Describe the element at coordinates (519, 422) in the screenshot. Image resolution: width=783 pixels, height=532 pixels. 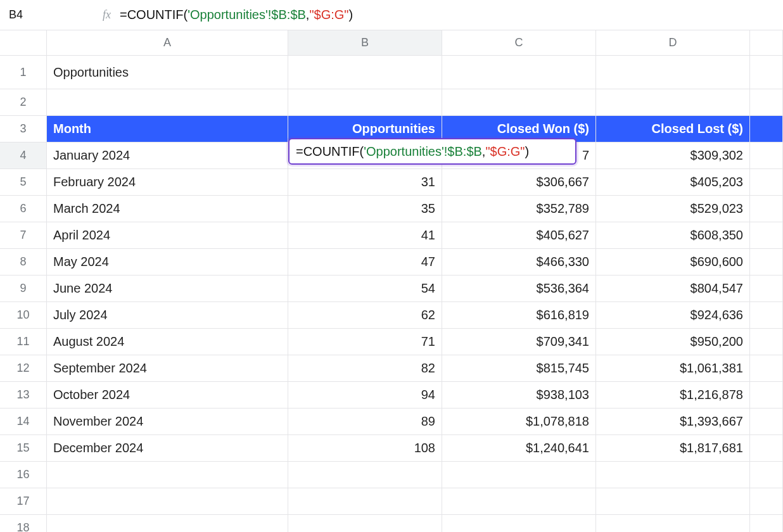
I see `cell-c14: $1,078,818` at that location.